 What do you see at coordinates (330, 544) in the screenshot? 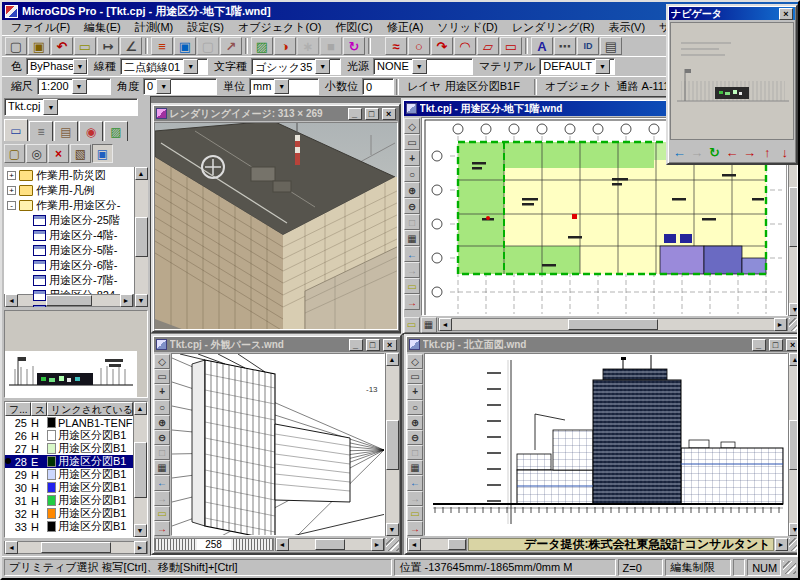
I see `perspective-hscrollbar: ◄ ►` at bounding box center [330, 544].